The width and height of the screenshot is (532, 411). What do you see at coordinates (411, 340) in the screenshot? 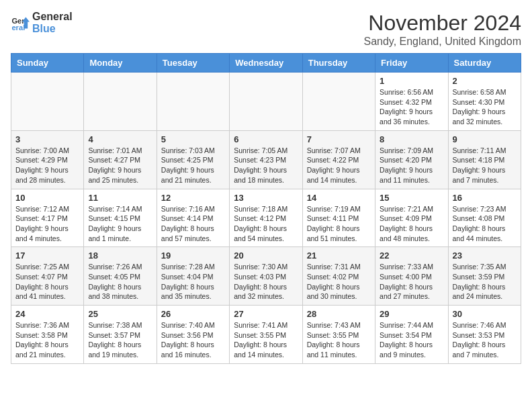
I see `day-info: Sunrise: 7:44 AM Sunset: 3:54 PM Dayligh…` at bounding box center [411, 340].